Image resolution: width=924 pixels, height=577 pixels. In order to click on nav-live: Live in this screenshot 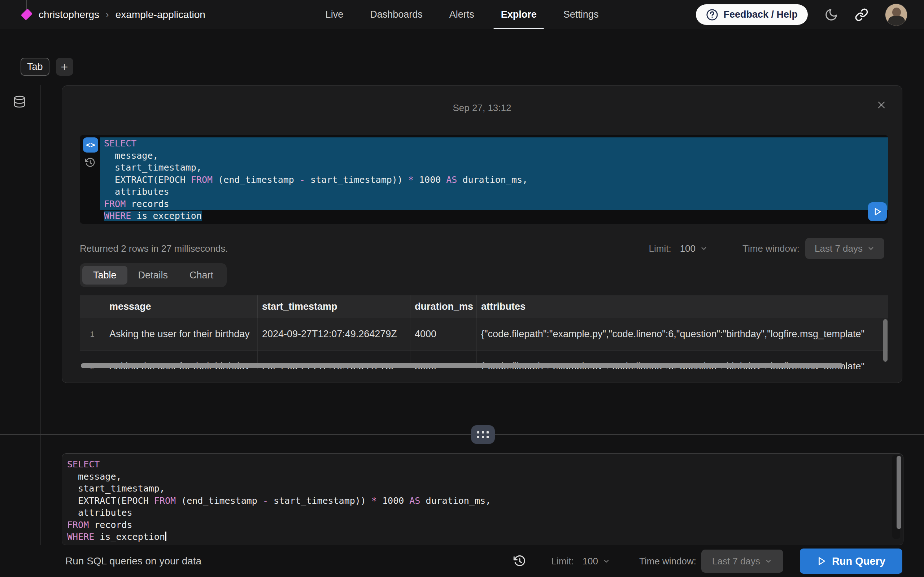, I will do `click(334, 15)`.